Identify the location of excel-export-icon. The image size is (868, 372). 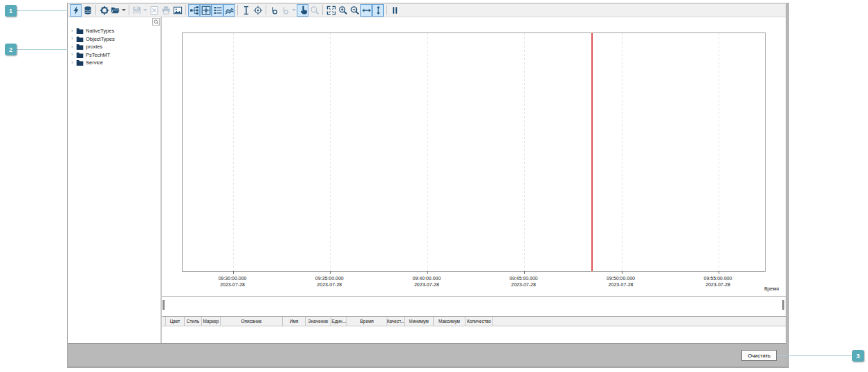
(154, 10).